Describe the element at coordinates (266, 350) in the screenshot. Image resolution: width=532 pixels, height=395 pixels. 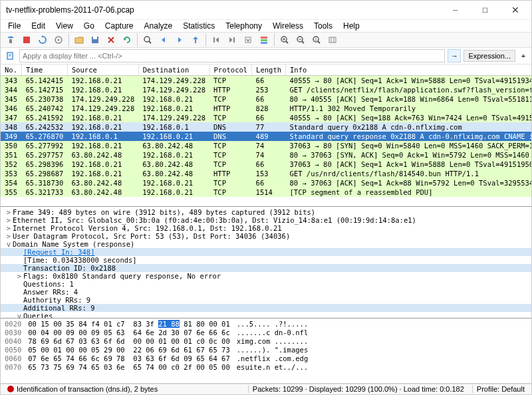
I see `hex-row: 005005 00 01 00 00 05 29 00 22 06 69 6d …` at that location.